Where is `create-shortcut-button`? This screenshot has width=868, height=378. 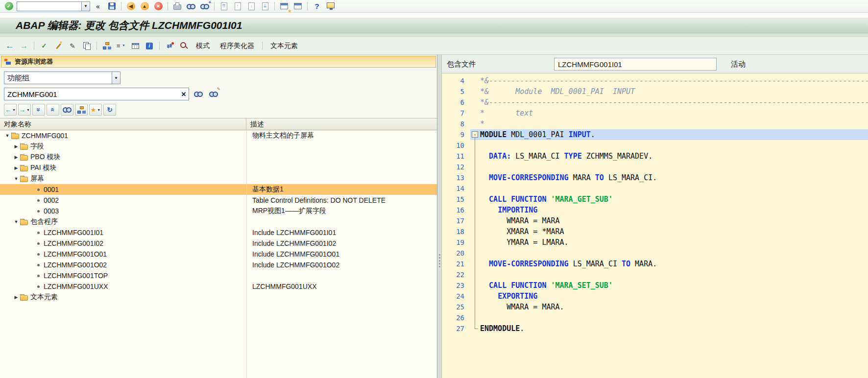
create-shortcut-button is located at coordinates (298, 6).